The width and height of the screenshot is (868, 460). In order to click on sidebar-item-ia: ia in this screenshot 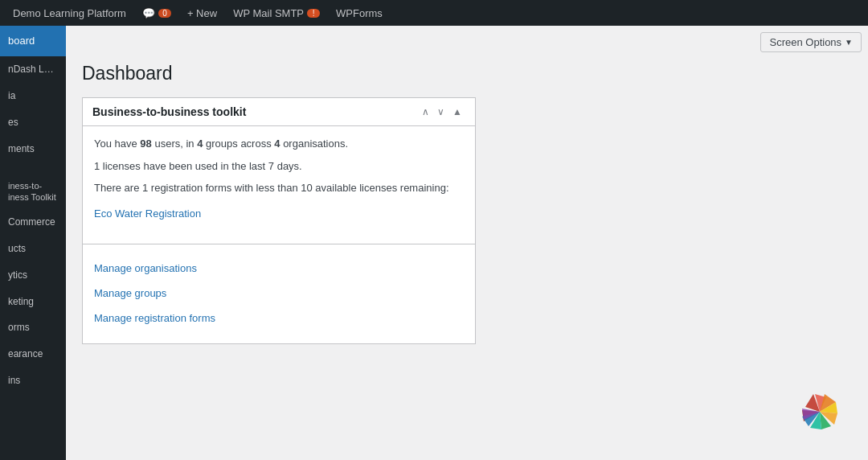, I will do `click(33, 97)`.